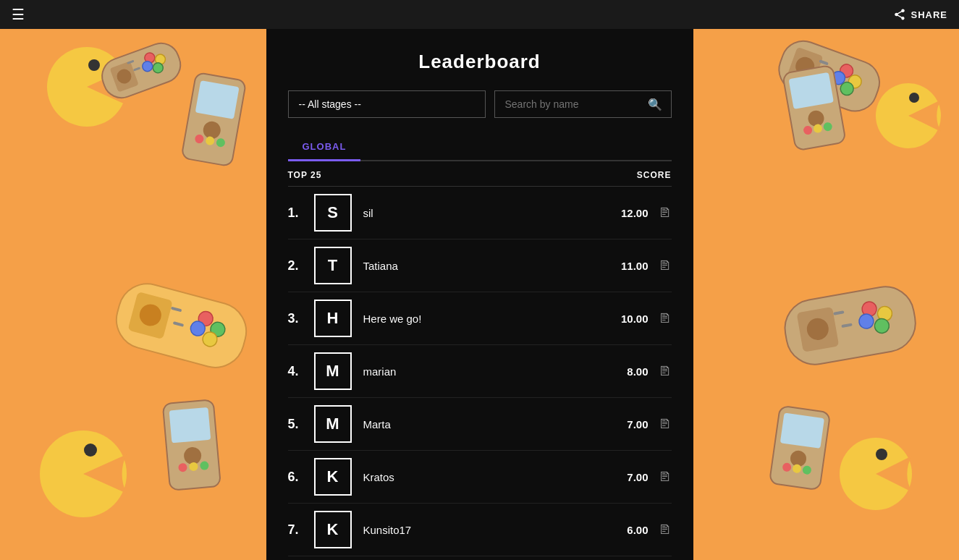 The width and height of the screenshot is (959, 560). Describe the element at coordinates (301, 478) in the screenshot. I see `entry-rank: 6.` at that location.